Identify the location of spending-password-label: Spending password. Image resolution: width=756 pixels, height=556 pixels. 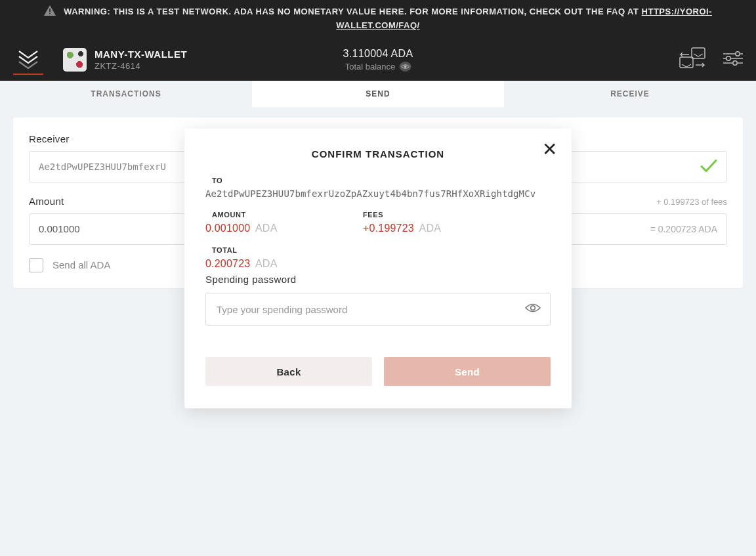
(378, 280).